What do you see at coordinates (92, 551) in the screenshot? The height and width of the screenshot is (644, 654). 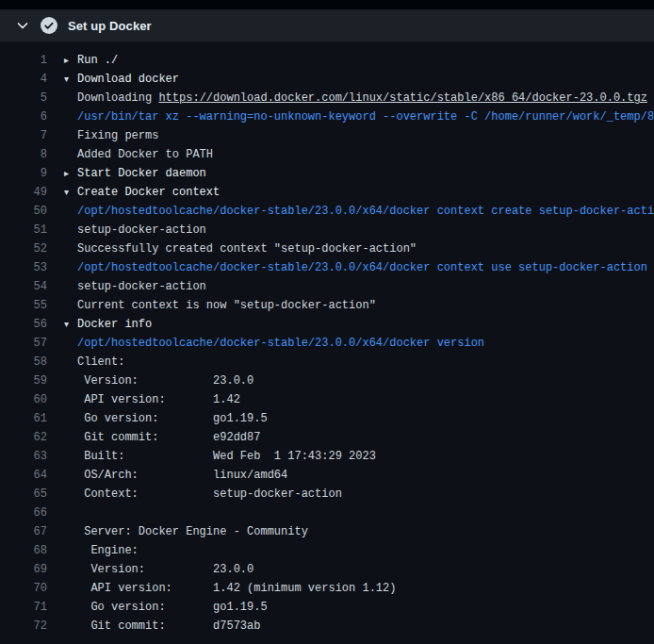 I see `log-text: Engine:` at bounding box center [92, 551].